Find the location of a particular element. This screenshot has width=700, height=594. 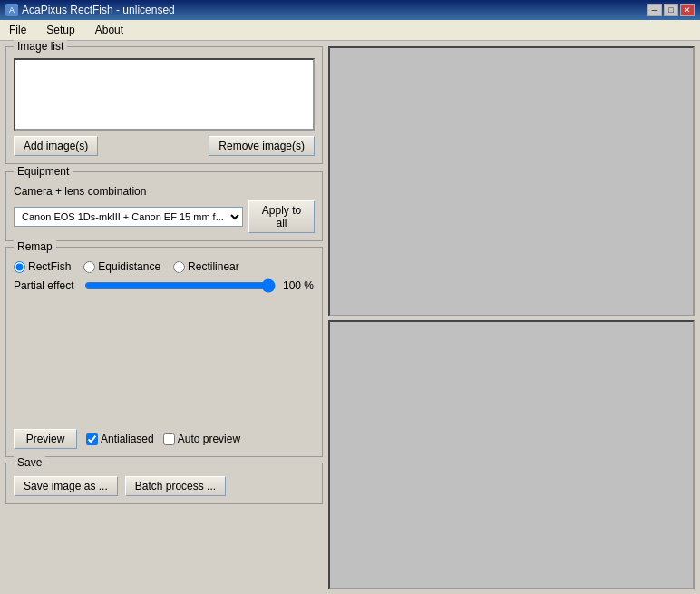

minimize-button: ─ is located at coordinates (655, 10).